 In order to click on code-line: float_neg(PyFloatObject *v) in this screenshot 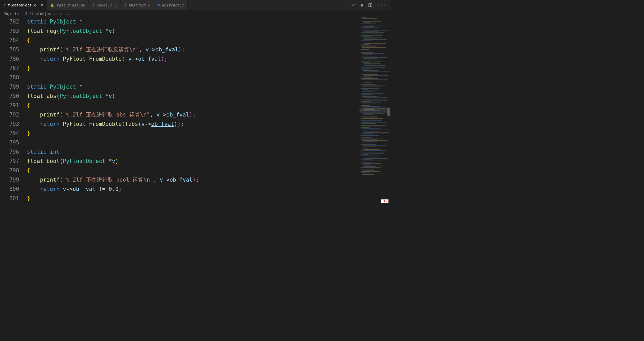, I will do `click(192, 31)`.